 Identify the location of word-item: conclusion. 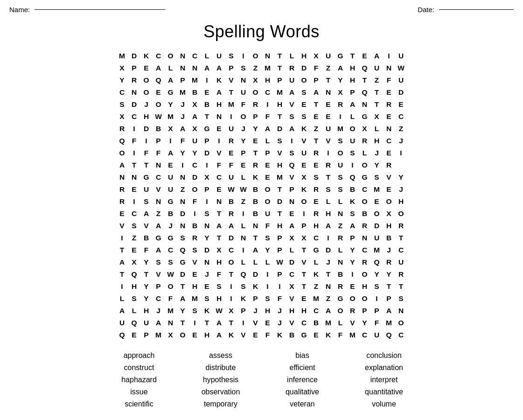
(384, 356).